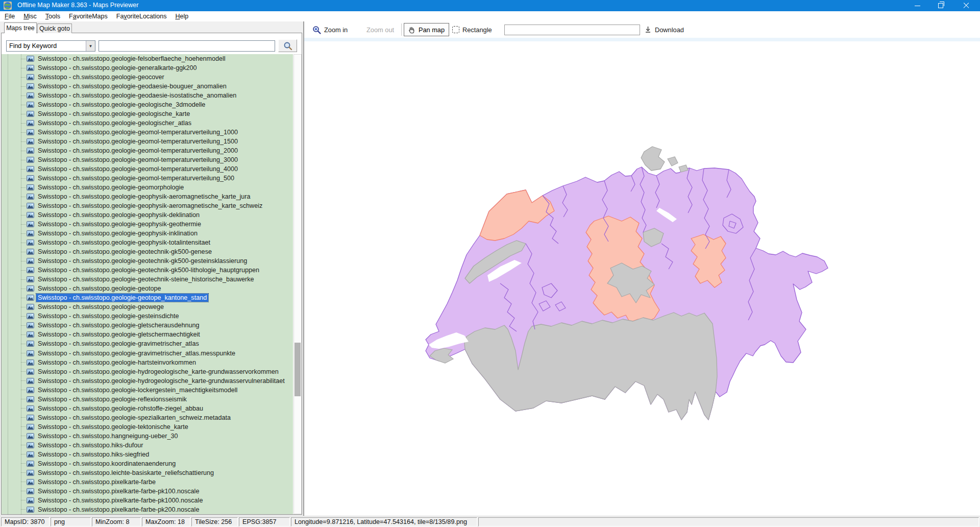 Image resolution: width=980 pixels, height=527 pixels. What do you see at coordinates (10, 16) in the screenshot?
I see `menu-file: File` at bounding box center [10, 16].